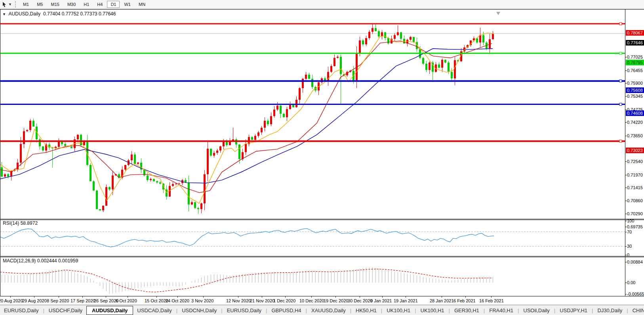 This screenshot has height=315, width=644. What do you see at coordinates (246, 281) in the screenshot?
I see `macd-signal-line` at bounding box center [246, 281].